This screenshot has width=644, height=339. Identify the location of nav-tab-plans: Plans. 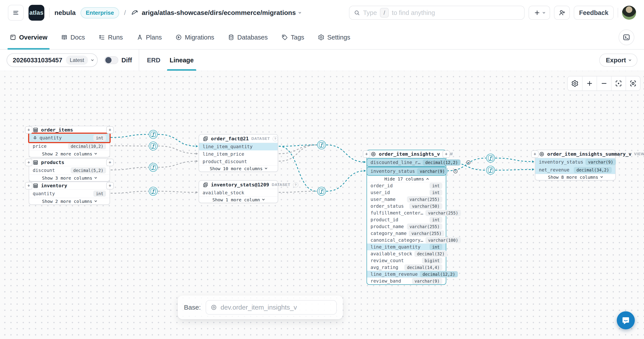
(149, 38).